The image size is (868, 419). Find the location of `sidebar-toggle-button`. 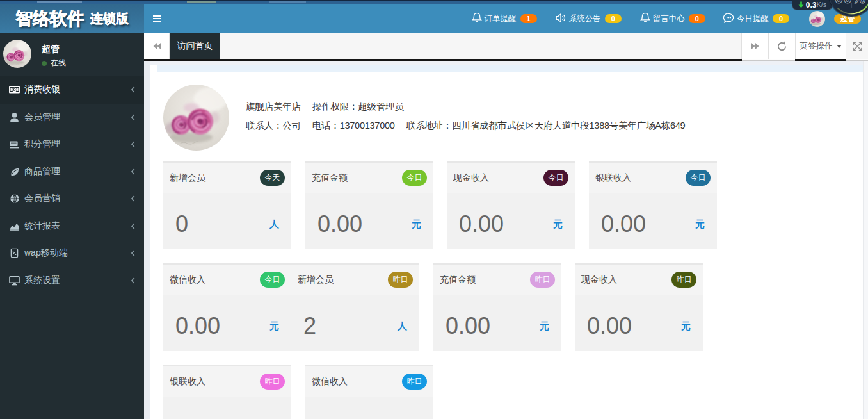

sidebar-toggle-button is located at coordinates (157, 19).